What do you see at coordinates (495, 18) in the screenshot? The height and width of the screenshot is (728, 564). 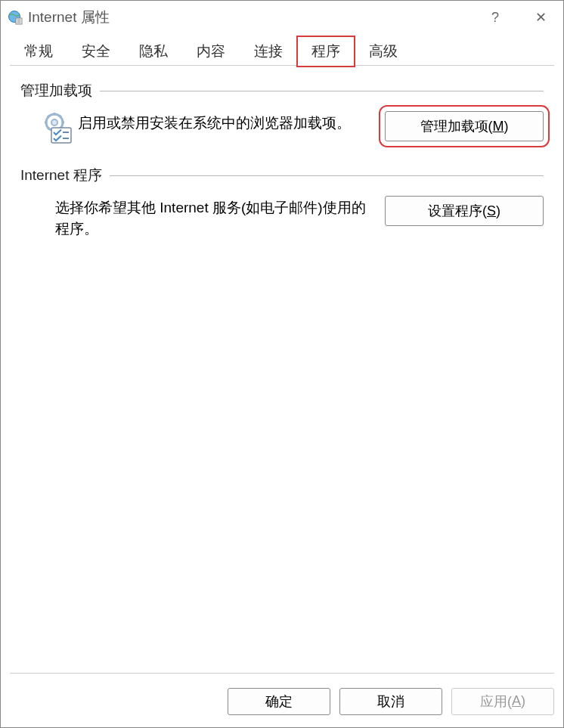 I see `help-icon: ?` at bounding box center [495, 18].